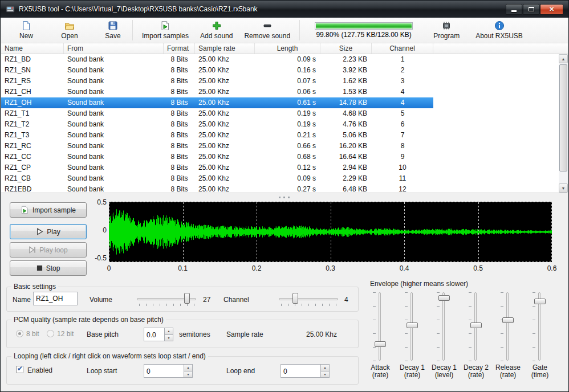 The image size is (569, 392). Describe the element at coordinates (514, 9) in the screenshot. I see `minimize-button` at that location.